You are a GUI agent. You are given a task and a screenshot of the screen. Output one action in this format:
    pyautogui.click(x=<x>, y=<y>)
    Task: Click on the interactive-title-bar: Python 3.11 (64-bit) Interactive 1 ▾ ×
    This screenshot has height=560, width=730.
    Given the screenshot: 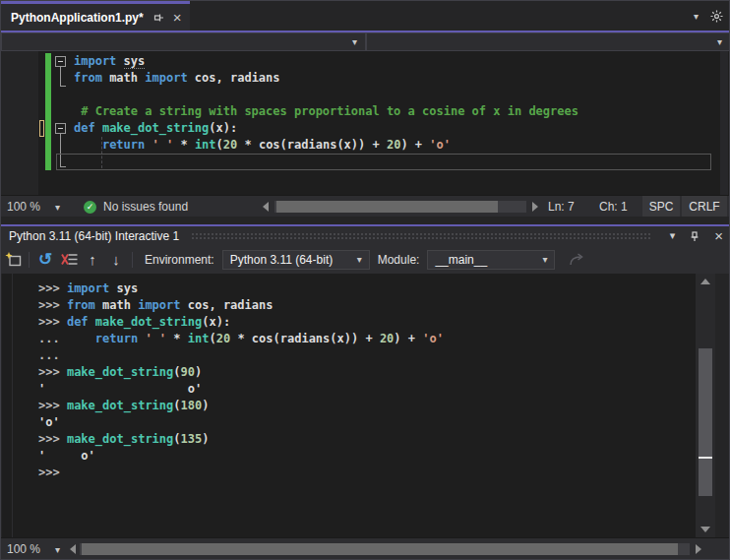 What is the action you would take?
    pyautogui.click(x=366, y=236)
    